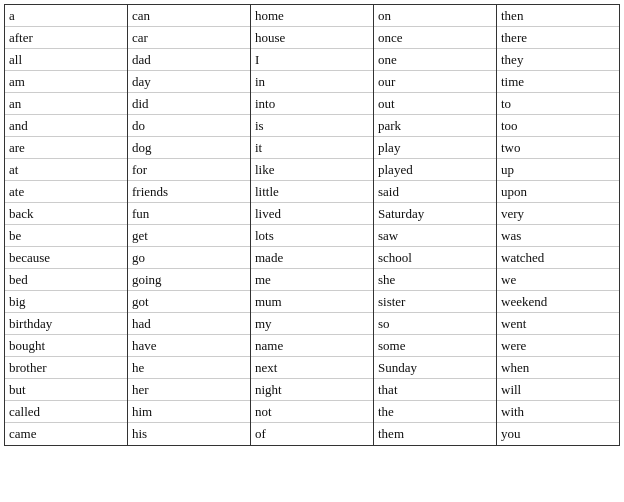 The height and width of the screenshot is (502, 624). What do you see at coordinates (189, 236) in the screenshot?
I see `word-cell: get` at bounding box center [189, 236].